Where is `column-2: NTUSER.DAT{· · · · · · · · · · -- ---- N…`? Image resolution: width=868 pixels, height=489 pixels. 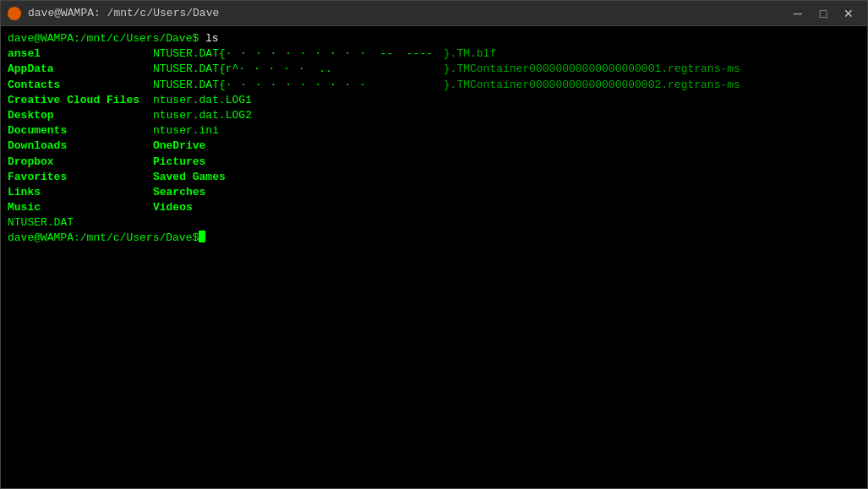 column-2: NTUSER.DAT{· · · · · · · · · · -- ---- N… is located at coordinates (298, 139).